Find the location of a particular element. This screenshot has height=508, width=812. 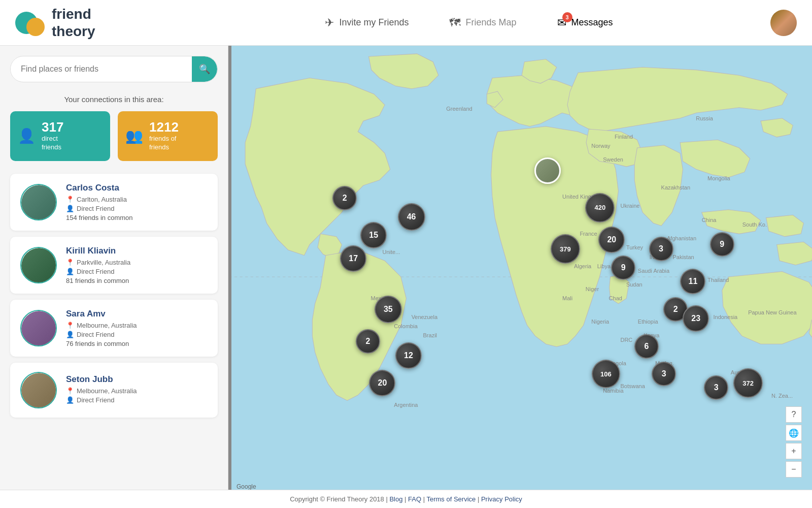

friend-location: 📍Parkville, Australia is located at coordinates (137, 262).